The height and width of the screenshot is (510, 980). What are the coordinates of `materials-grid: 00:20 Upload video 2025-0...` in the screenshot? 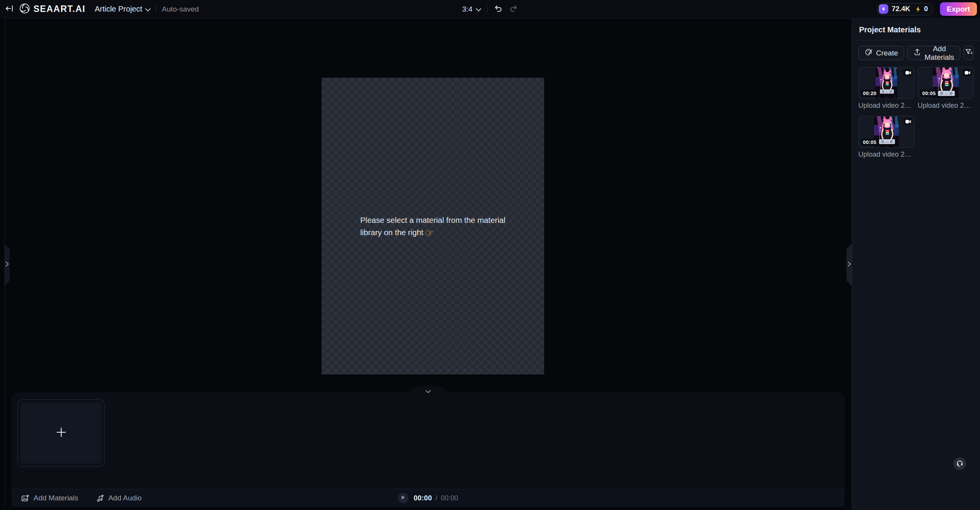 It's located at (916, 113).